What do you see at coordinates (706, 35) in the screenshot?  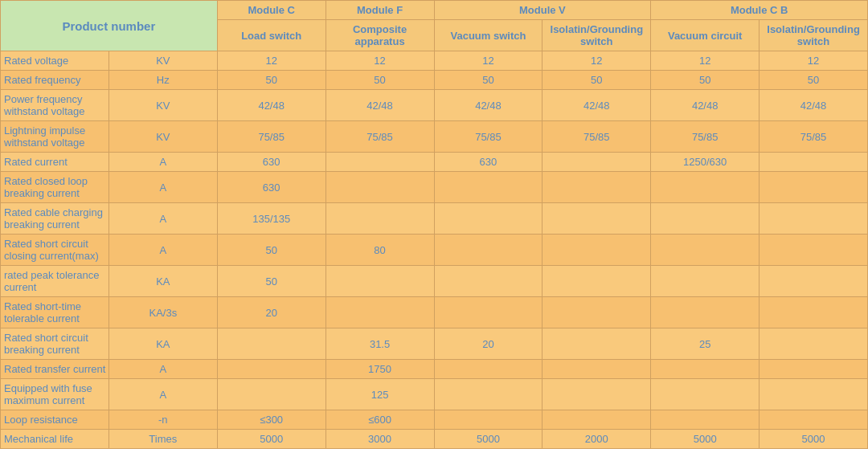 I see `vacuum-circuit-sub: Vacuum circuit` at bounding box center [706, 35].